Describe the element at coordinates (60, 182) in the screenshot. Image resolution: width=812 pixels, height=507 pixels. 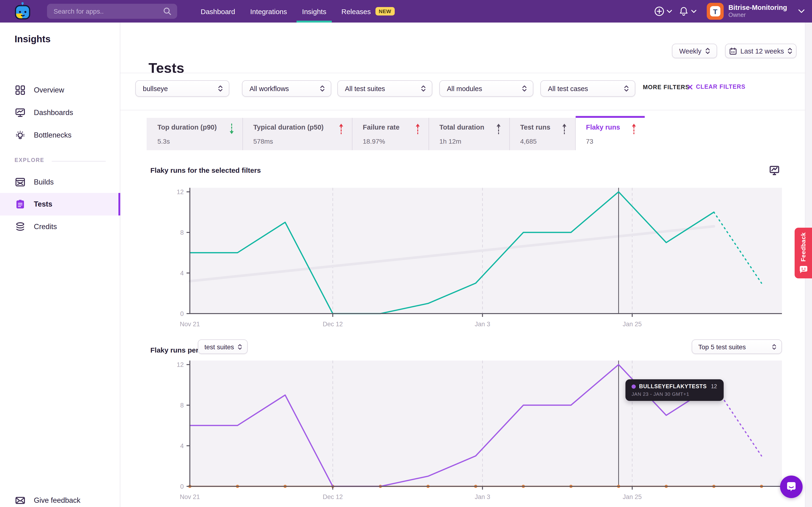
I see `sidebar-item-builds: Builds` at that location.